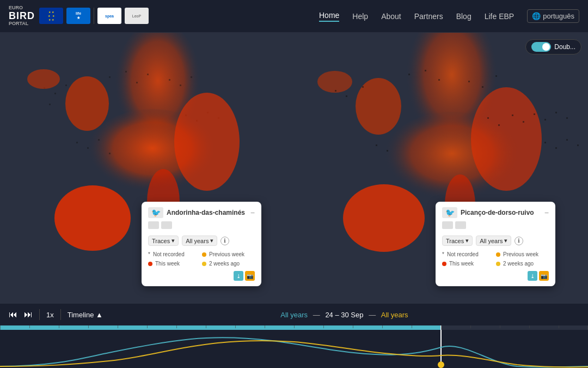 The width and height of the screenshot is (588, 368). Describe the element at coordinates (373, 315) in the screenshot. I see `tl-sep2: —` at that location.